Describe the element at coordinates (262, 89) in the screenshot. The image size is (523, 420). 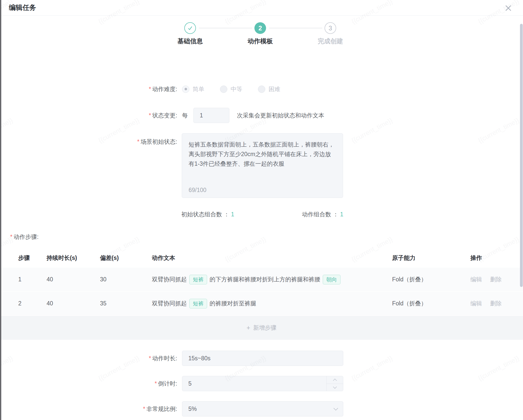
I see `difficulty-row: *动作难度: 简单 中等 困难` at that location.